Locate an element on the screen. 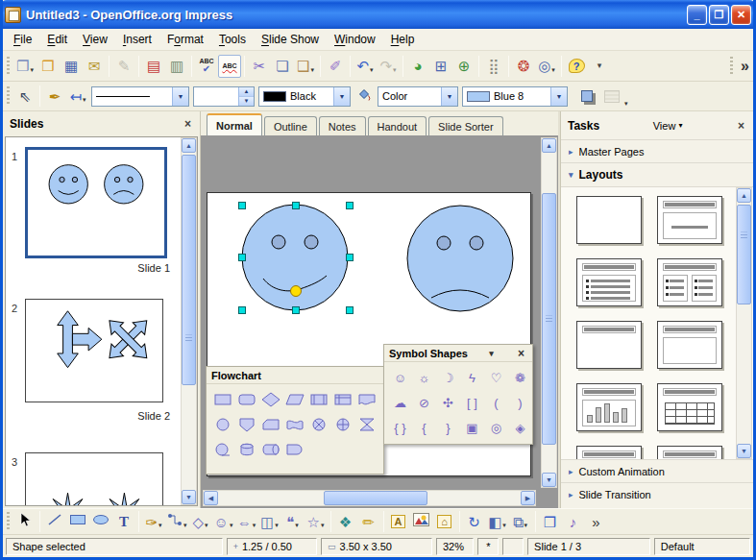 This screenshot has width=756, height=560. puzzle-button: ✣ is located at coordinates (448, 402).